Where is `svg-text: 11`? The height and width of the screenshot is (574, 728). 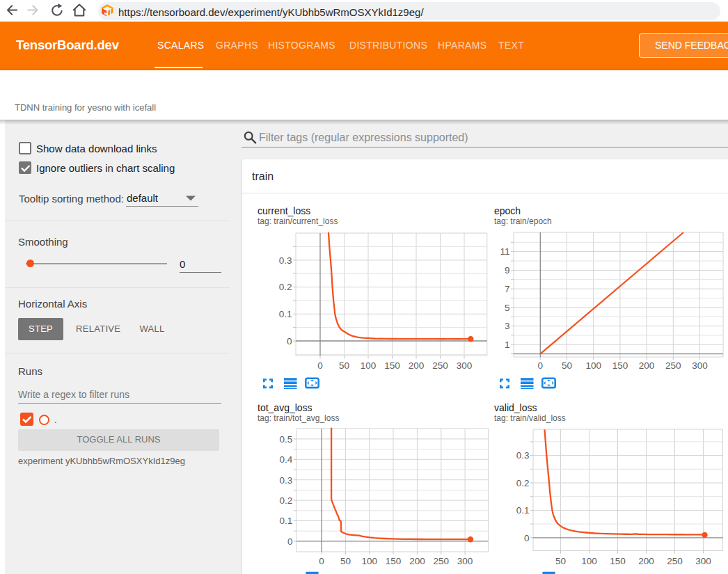 svg-text: 11 is located at coordinates (505, 252).